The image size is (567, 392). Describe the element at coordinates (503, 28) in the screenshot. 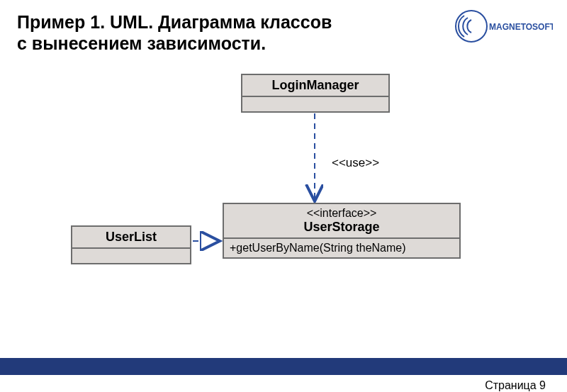

I see `magnetosoft-logo: MAGNETOSOFT` at that location.